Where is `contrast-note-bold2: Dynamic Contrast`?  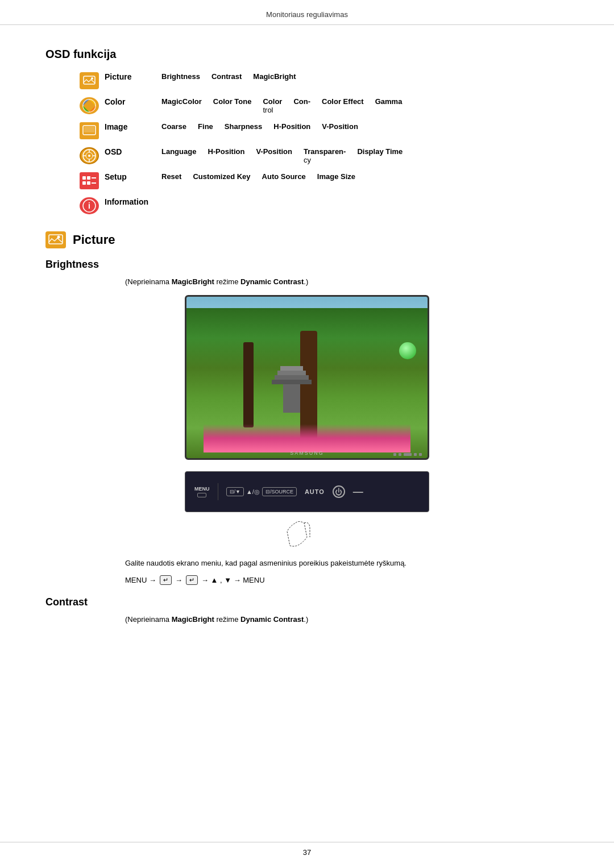 contrast-note-bold2: Dynamic Contrast is located at coordinates (272, 620).